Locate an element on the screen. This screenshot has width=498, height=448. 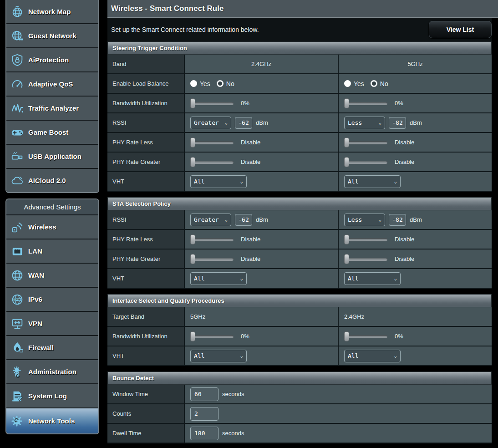
network-tools-gear-icon is located at coordinates (17, 421).